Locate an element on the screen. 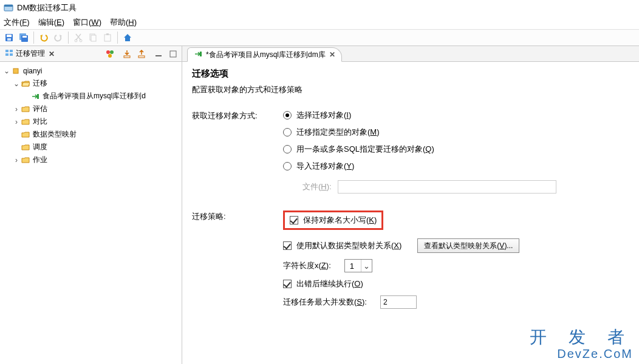 This screenshot has width=639, height=364. left-panel-tab: 迁移管理 ✕ is located at coordinates (30, 53).